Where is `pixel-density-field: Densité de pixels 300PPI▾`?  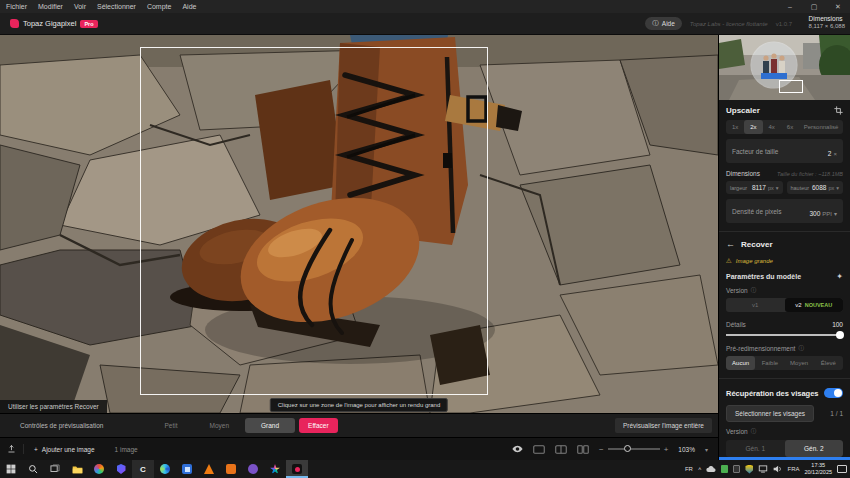 pixel-density-field: Densité de pixels 300PPI▾ is located at coordinates (784, 211).